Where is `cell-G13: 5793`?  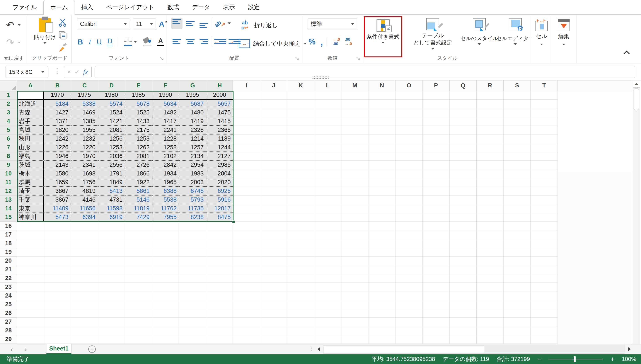 cell-G13: 5793 is located at coordinates (193, 200).